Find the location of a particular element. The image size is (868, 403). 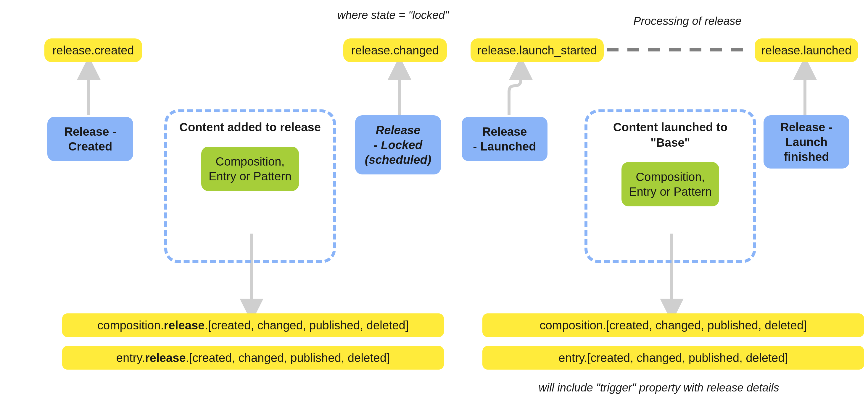

state-release-launch-finished: Release - Launch finished is located at coordinates (807, 142).